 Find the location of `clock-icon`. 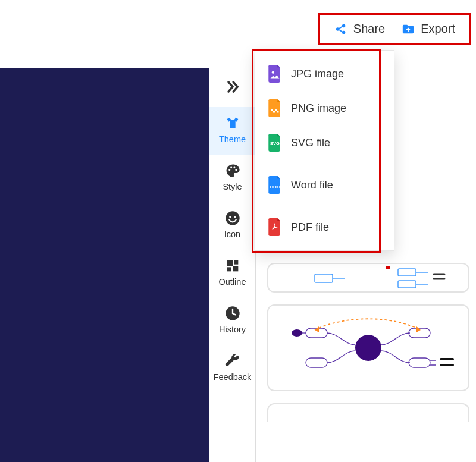

clock-icon is located at coordinates (233, 313).